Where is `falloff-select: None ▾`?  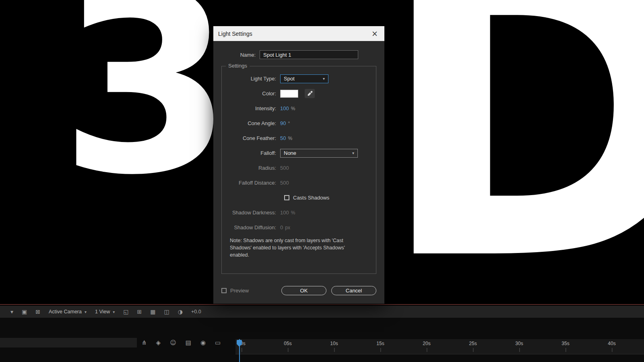 falloff-select: None ▾ is located at coordinates (319, 153).